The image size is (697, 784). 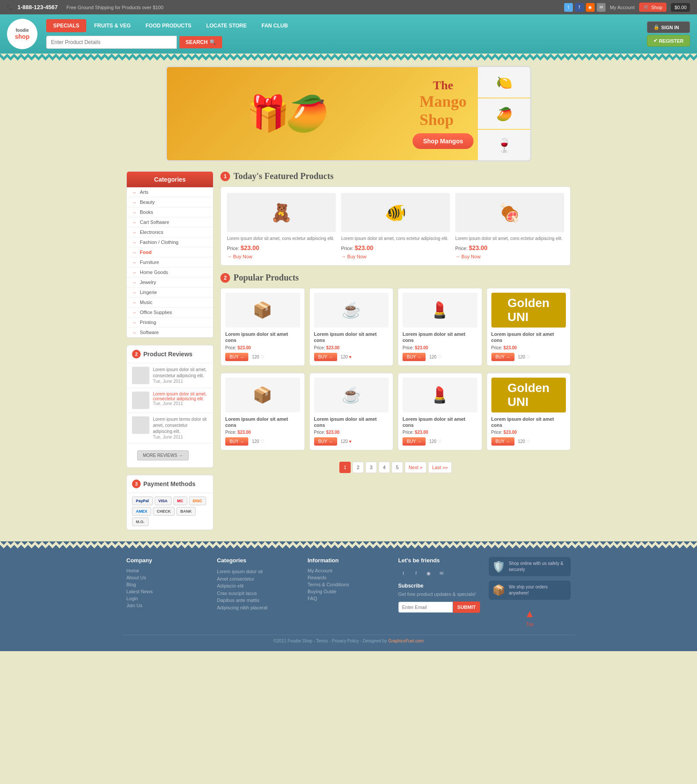 I want to click on category-lingerie: →Lingerie, so click(x=170, y=293).